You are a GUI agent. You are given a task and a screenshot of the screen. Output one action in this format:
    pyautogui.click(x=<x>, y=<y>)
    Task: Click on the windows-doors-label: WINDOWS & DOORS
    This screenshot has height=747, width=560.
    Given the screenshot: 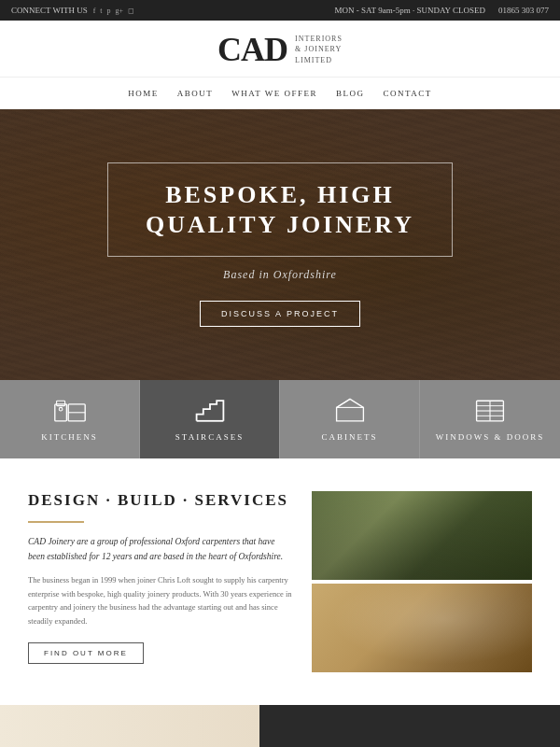 What is the action you would take?
    pyautogui.click(x=491, y=437)
    